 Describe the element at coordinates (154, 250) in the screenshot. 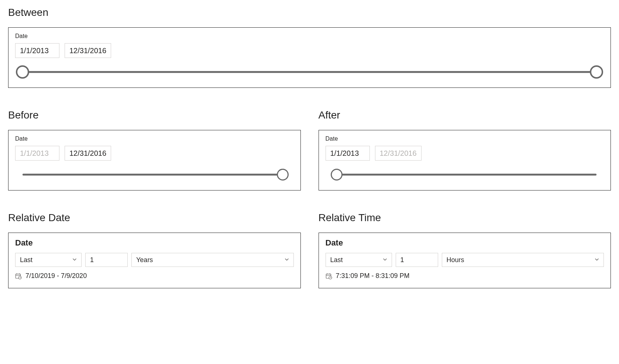

I see `relative-date-section: Relative Date Date Last 1 Years` at that location.